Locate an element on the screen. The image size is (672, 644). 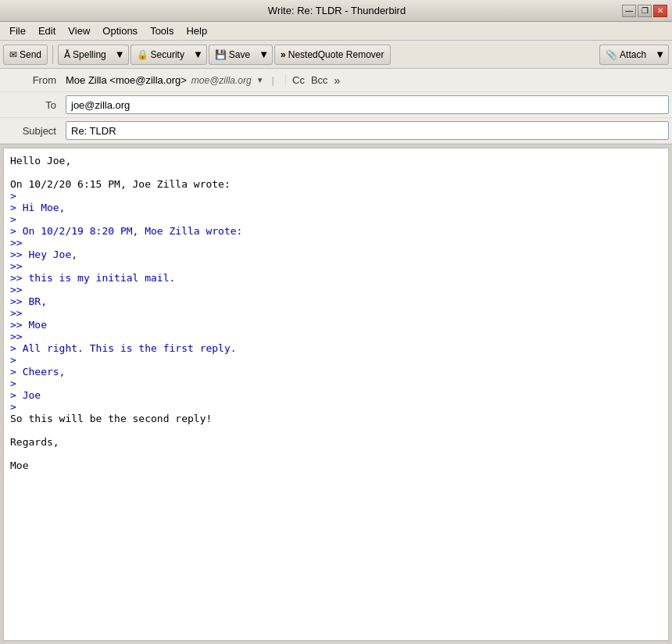
security-label: Security is located at coordinates (167, 55).